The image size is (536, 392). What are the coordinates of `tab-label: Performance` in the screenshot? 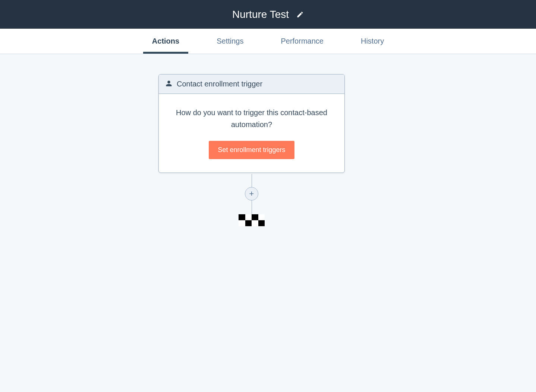 It's located at (302, 41).